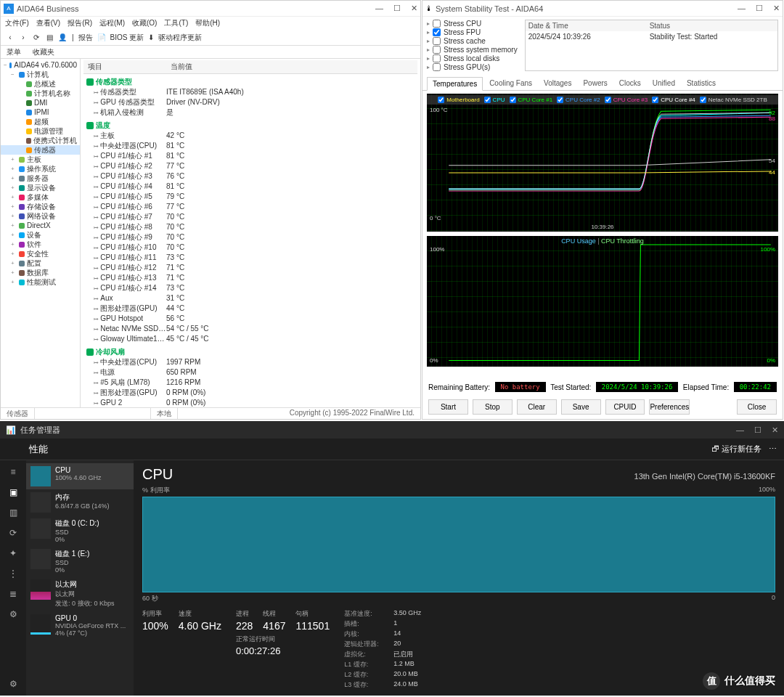 This screenshot has height=697, width=784. Describe the element at coordinates (449, 407) in the screenshot. I see `start-button: Start` at that location.